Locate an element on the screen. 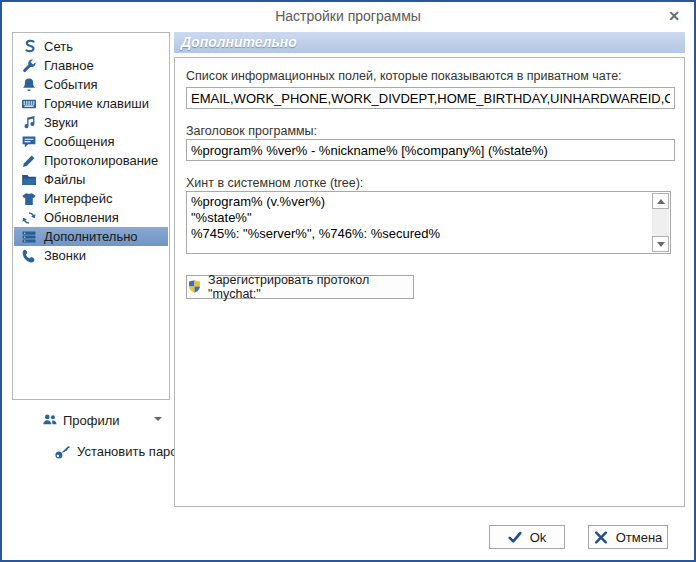  tray-hint-text: %program% (v.%ver%) "%state%" %745%: "%s… is located at coordinates (420, 222).